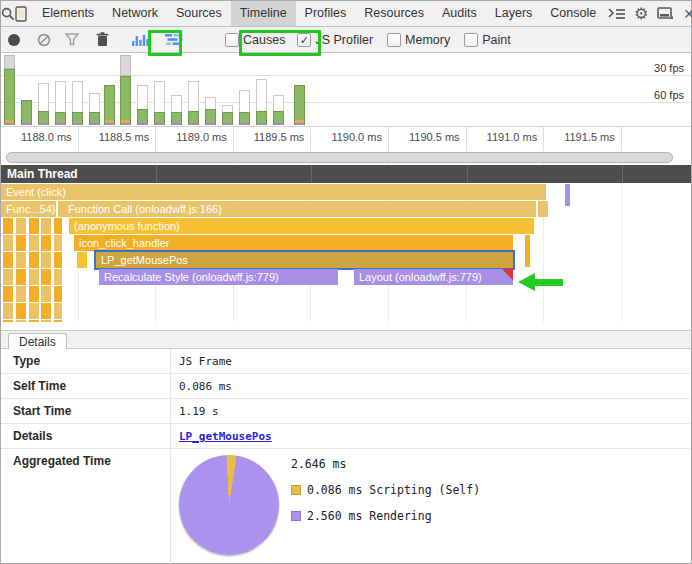 This screenshot has width=692, height=564. I want to click on ruler-tick-label: 1189.5 ms, so click(273, 138).